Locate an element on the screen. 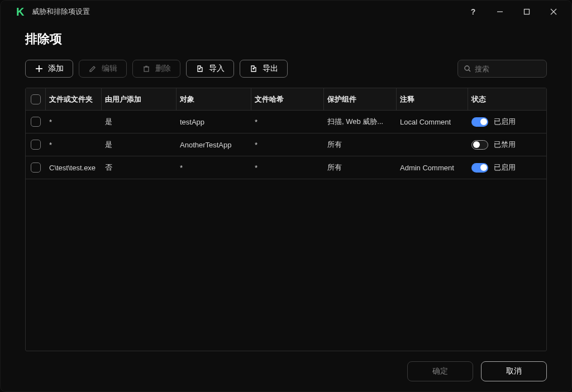  cell-note: Admin Comment is located at coordinates (432, 168).